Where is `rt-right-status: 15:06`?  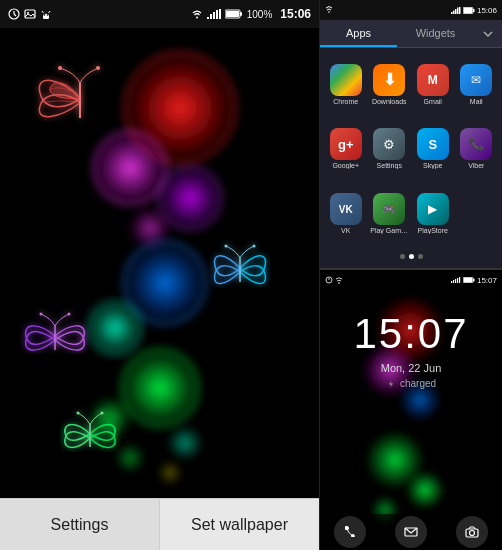 rt-right-status: 15:06 is located at coordinates (474, 10).